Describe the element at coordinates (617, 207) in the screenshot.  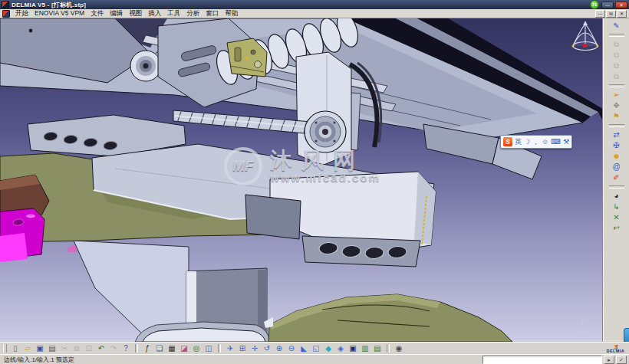
I see `walk-button: ↳` at that location.